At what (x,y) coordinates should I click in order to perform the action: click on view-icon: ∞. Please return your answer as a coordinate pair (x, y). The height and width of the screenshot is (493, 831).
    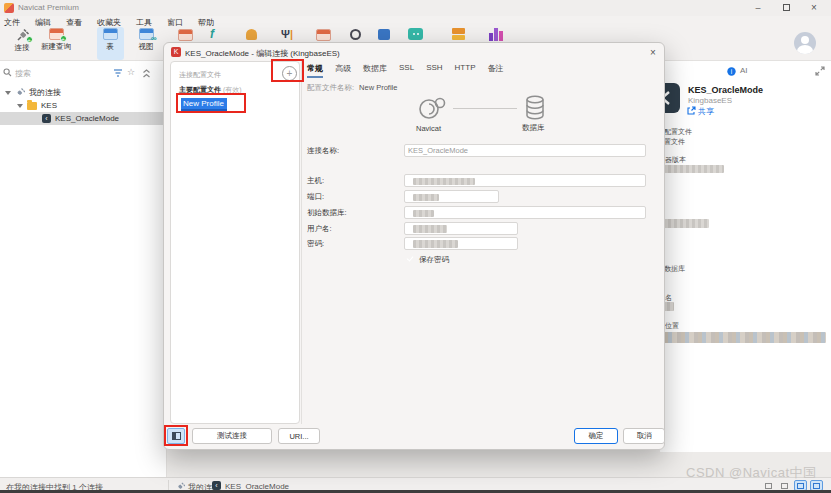
    Looking at the image, I should click on (146, 34).